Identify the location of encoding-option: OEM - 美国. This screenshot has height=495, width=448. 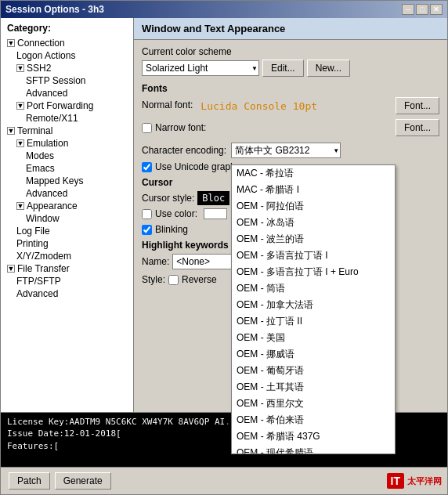
(313, 338).